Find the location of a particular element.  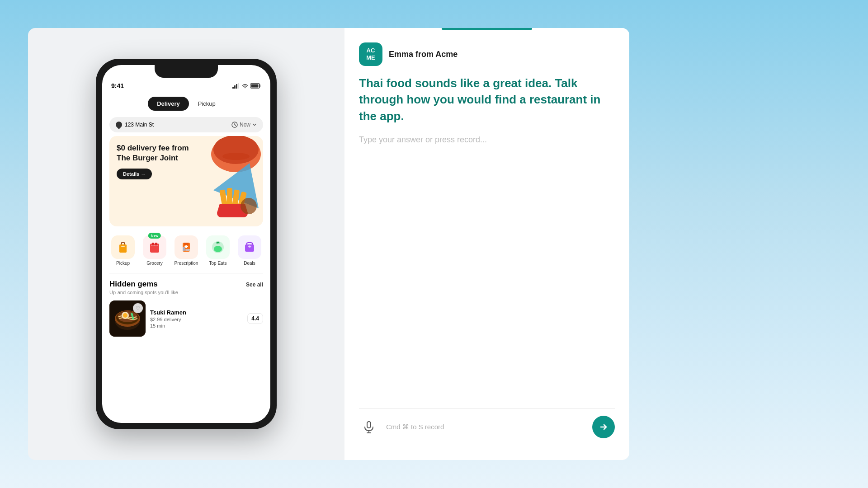

new-badge: New is located at coordinates (155, 236).